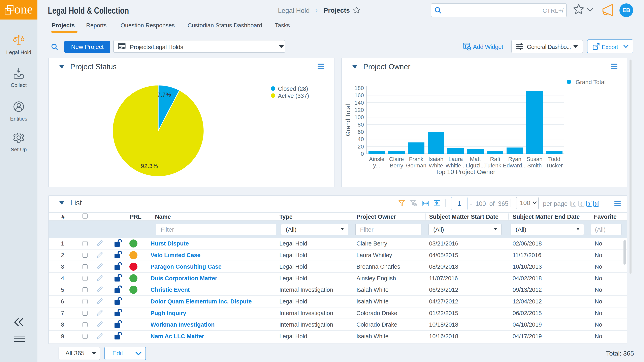 This screenshot has height=362, width=644. I want to click on svg-text: Ryan, so click(515, 159).